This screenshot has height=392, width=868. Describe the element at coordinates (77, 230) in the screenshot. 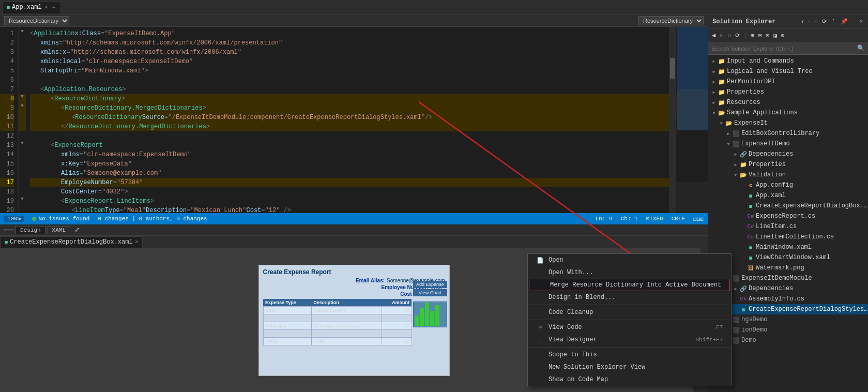

I see `expand-icon: ⤢` at that location.